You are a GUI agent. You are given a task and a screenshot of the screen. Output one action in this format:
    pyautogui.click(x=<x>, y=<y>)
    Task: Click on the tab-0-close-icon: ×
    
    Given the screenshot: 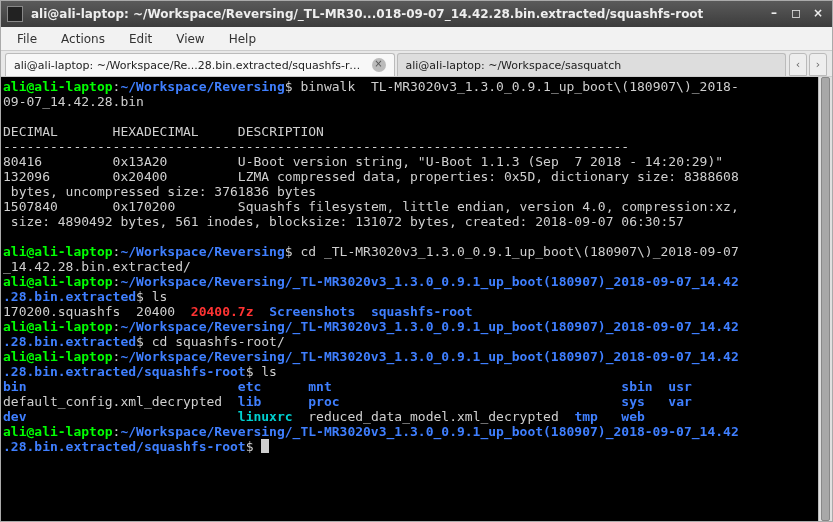 What is the action you would take?
    pyautogui.click(x=379, y=65)
    